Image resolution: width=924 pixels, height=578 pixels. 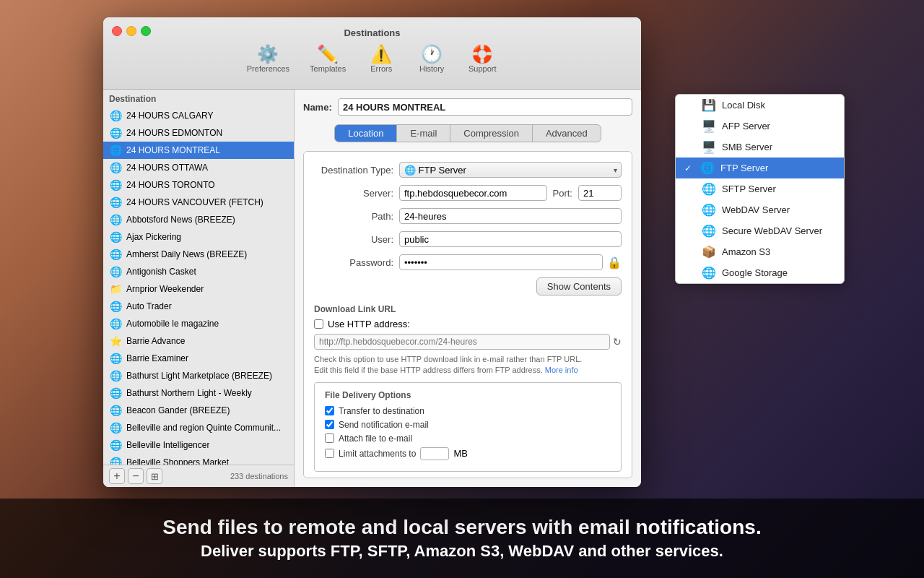 I want to click on notify-checkbox, so click(x=329, y=425).